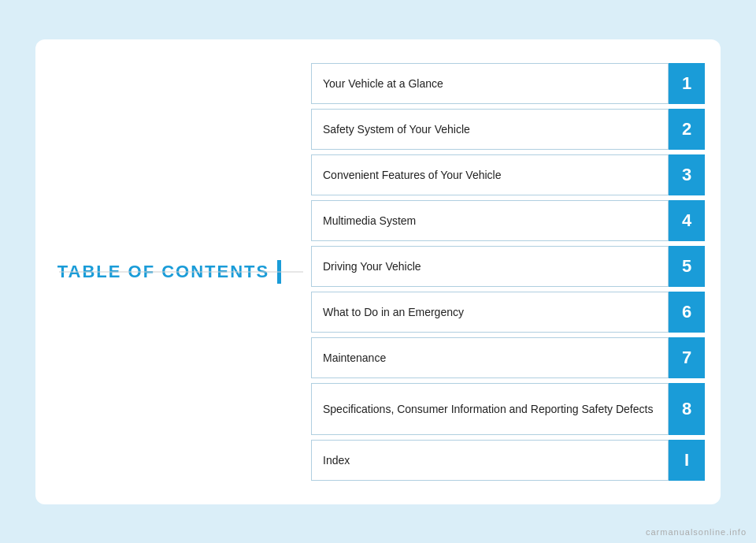  I want to click on toc-row-item-i: IndexI, so click(508, 460).